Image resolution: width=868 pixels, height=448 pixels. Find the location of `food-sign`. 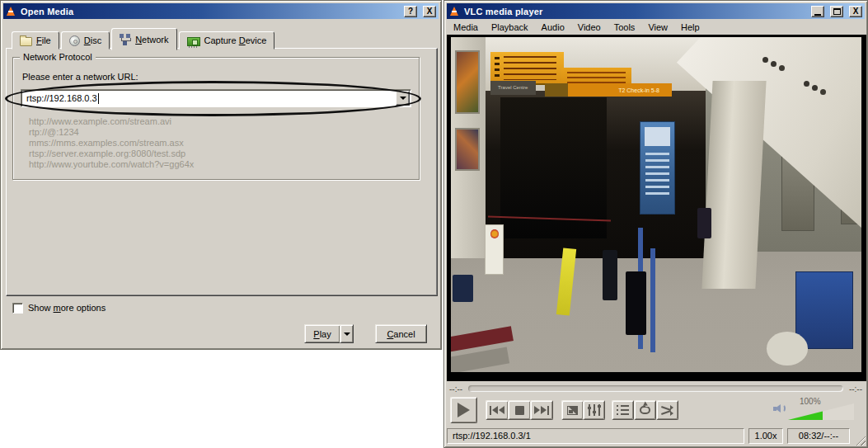

food-sign is located at coordinates (495, 249).